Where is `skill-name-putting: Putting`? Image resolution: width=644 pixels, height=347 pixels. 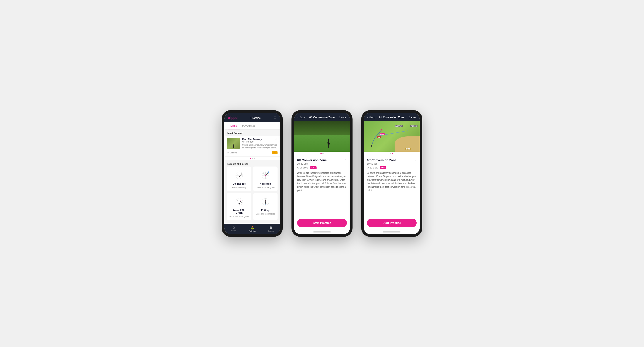 skill-name-putting: Putting is located at coordinates (266, 210).